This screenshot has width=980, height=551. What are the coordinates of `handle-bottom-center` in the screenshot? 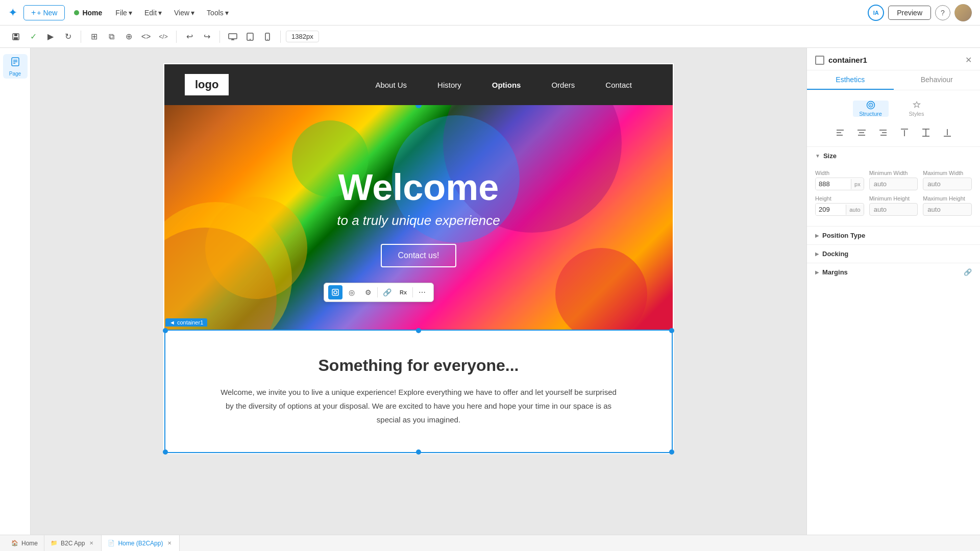 It's located at (419, 452).